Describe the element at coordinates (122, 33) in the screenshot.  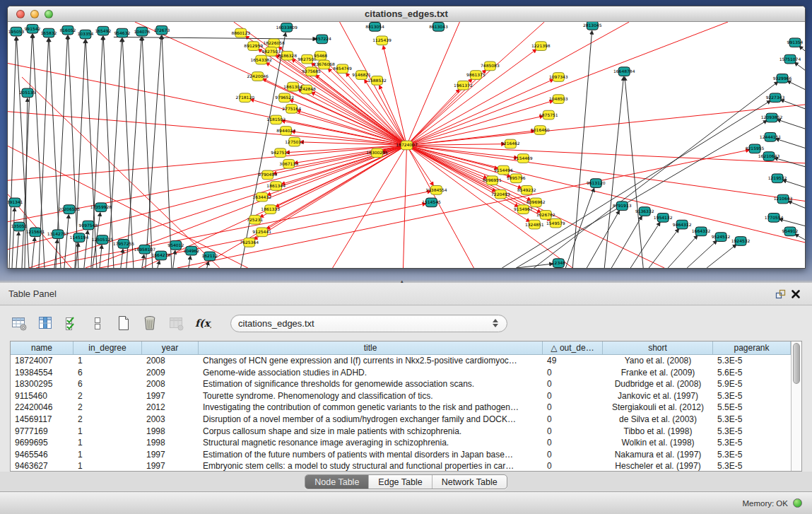
I see `graph-node: 954632` at that location.